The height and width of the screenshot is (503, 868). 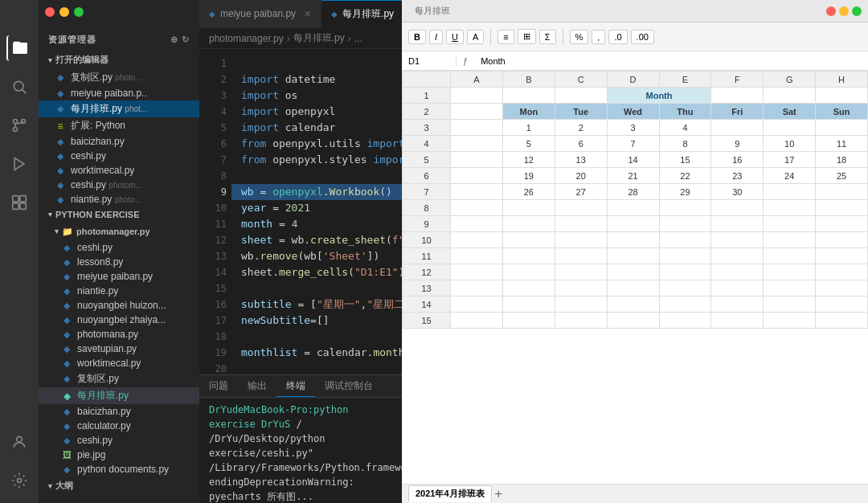 What do you see at coordinates (260, 14) in the screenshot?
I see `tab-meiyue-paiban: ◆ meiyue paiban.py ✕` at bounding box center [260, 14].